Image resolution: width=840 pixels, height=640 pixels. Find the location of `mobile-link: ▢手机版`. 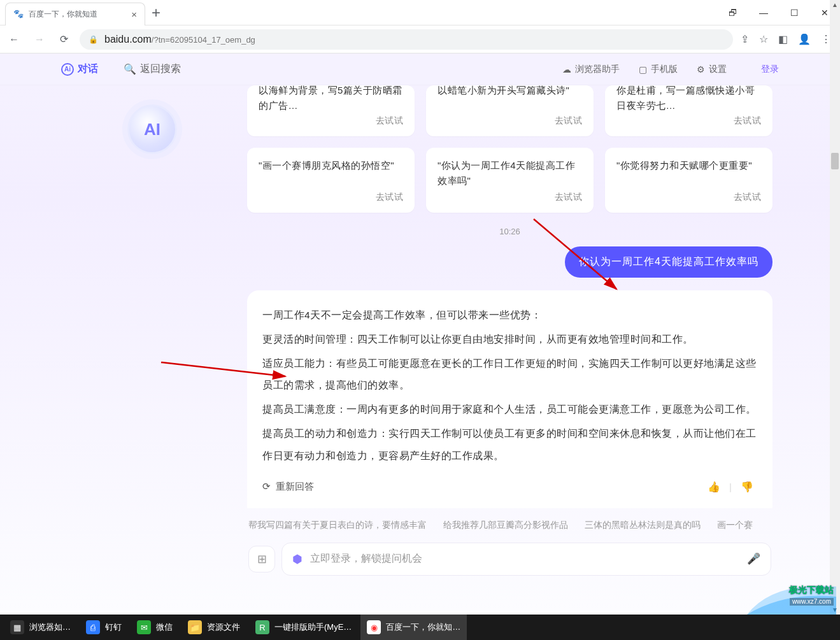

mobile-link: ▢手机版 is located at coordinates (658, 69).